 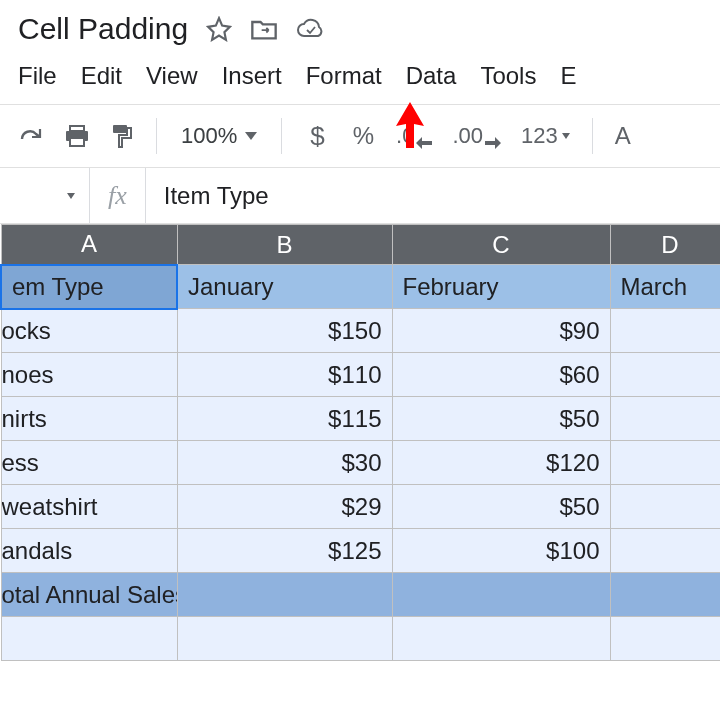 What do you see at coordinates (360, 136) in the screenshot?
I see `toolbar: 100% $ % .0 .00 123 A` at bounding box center [360, 136].